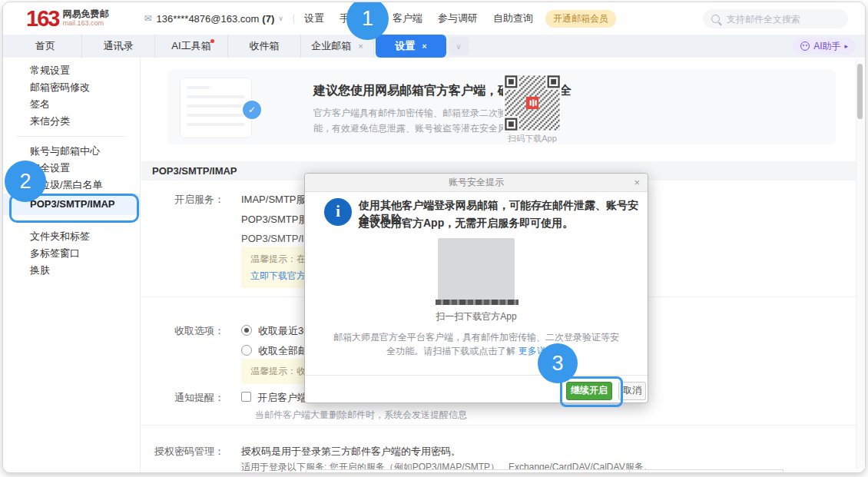 The image size is (868, 477). Describe the element at coordinates (85, 23) in the screenshot. I see `logo-domain: mail.163.com` at that location.